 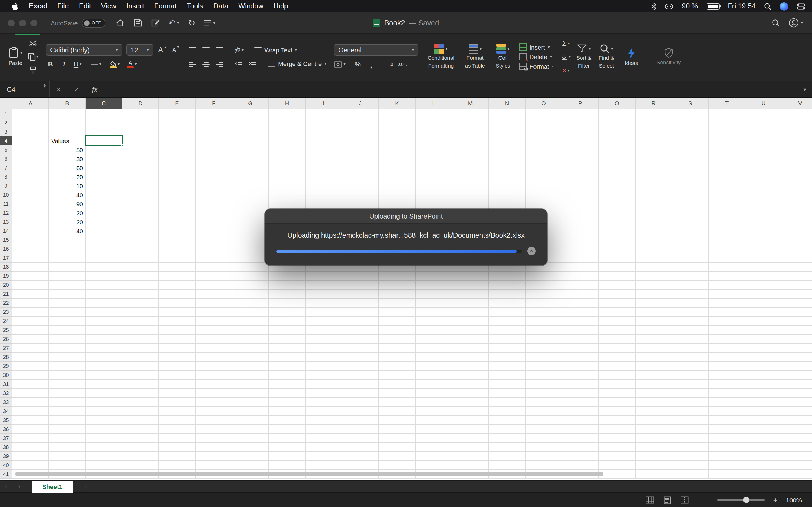 I want to click on cell-A39, so click(x=31, y=456).